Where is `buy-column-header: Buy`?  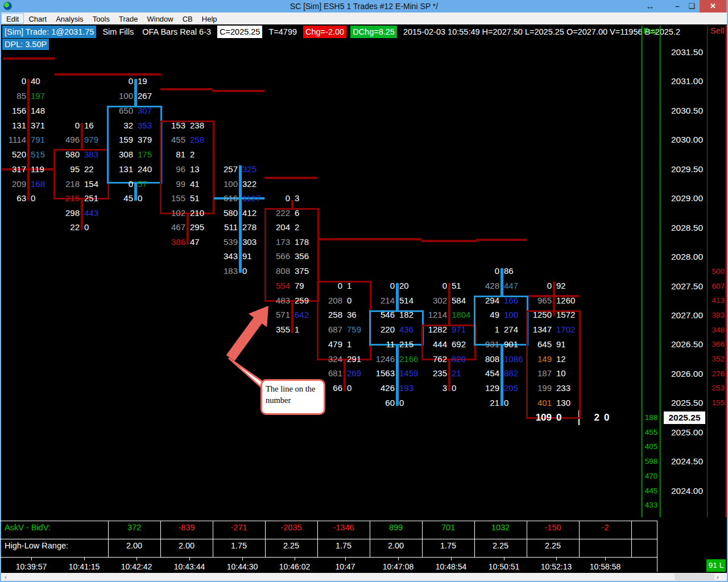
buy-column-header: Buy is located at coordinates (651, 31).